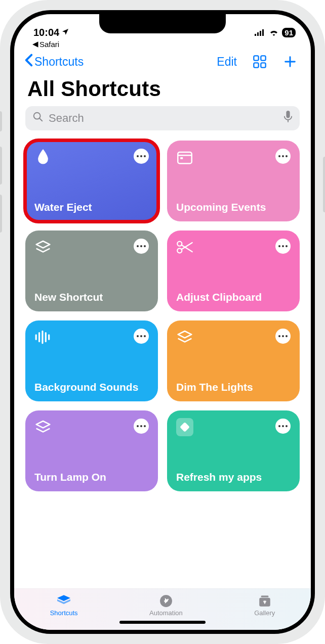 Image resolution: width=325 pixels, height=644 pixels. I want to click on search-bar, so click(162, 118).